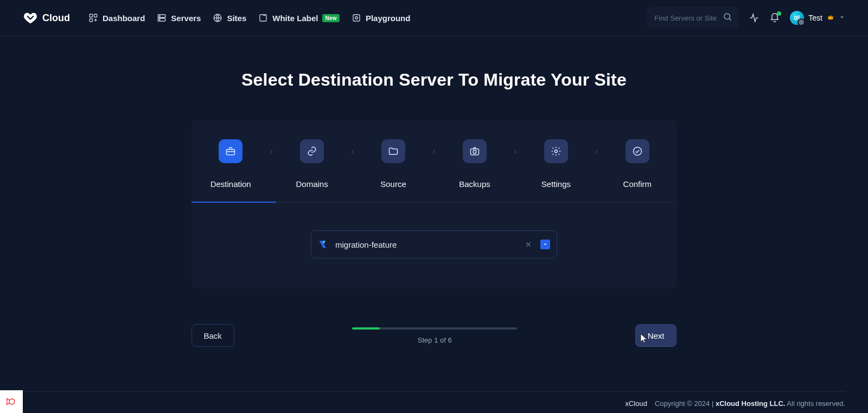 This screenshot has height=413, width=868. I want to click on camera-icon, so click(475, 151).